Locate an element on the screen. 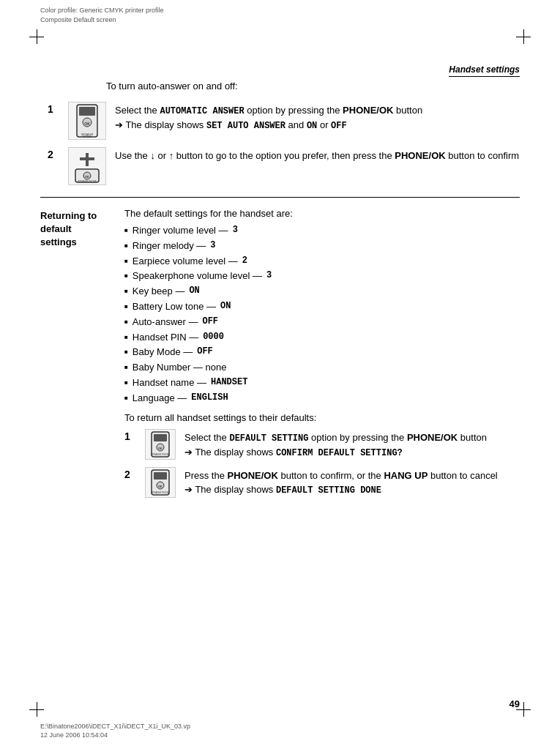  bullet-item: Ringer volume level — 3 is located at coordinates (322, 231).